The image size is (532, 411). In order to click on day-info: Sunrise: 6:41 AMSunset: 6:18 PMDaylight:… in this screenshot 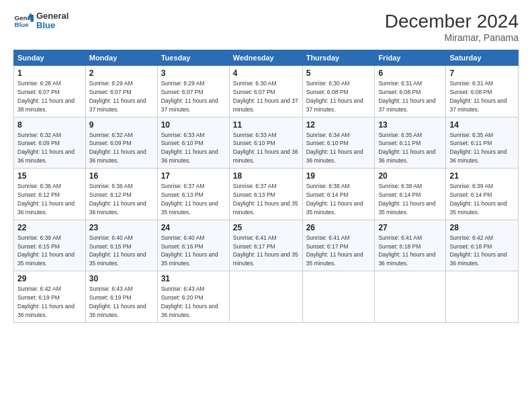, I will do `click(407, 251)`.